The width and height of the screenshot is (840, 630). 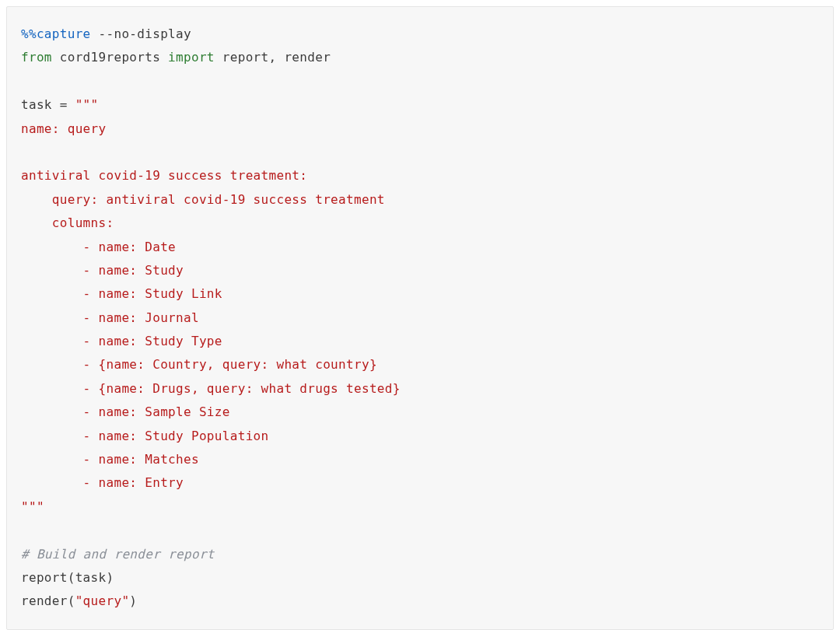 What do you see at coordinates (37, 58) in the screenshot?
I see `keyword-from: from` at bounding box center [37, 58].